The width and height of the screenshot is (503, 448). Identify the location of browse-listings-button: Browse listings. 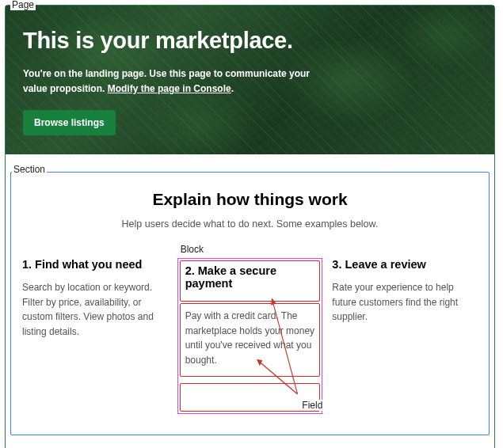
(70, 123).